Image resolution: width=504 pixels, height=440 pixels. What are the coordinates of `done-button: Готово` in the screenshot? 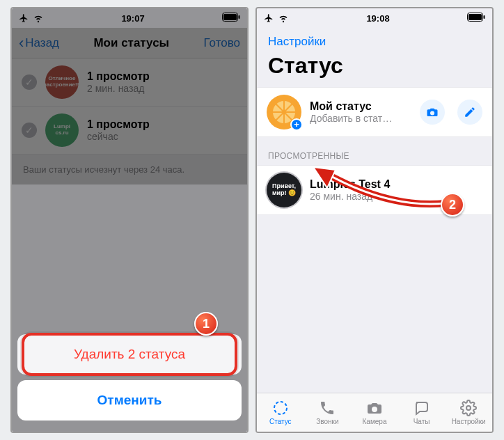 It's located at (221, 43).